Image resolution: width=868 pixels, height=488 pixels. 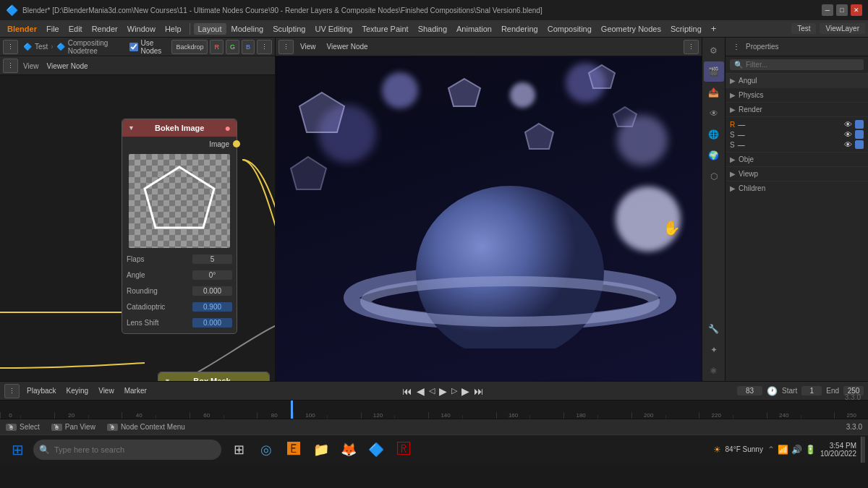 What do you see at coordinates (349, 450) in the screenshot?
I see `task-icon-5: 🦊` at bounding box center [349, 450].